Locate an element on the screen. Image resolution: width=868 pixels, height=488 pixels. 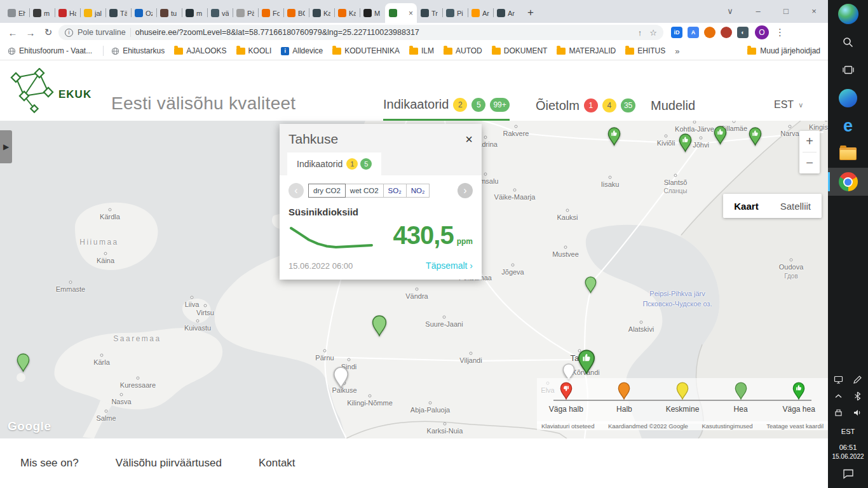
volume-icon is located at coordinates (858, 413).